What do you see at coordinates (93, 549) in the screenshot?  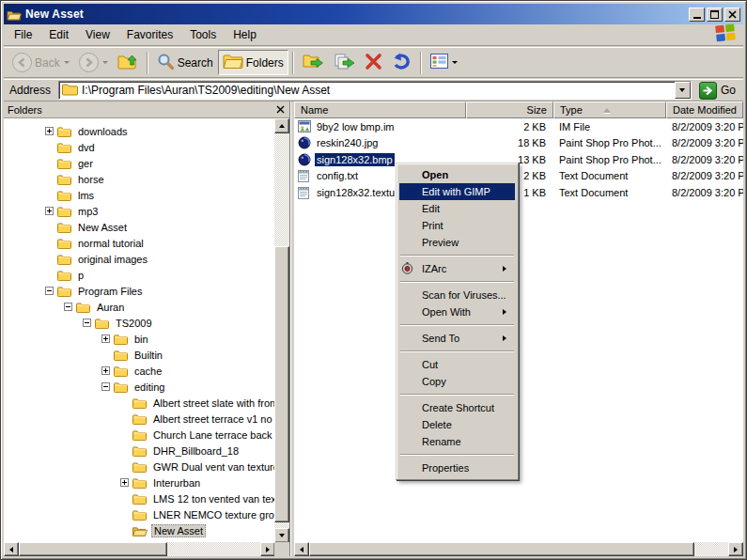 I see `tree-hscroll-thumb` at bounding box center [93, 549].